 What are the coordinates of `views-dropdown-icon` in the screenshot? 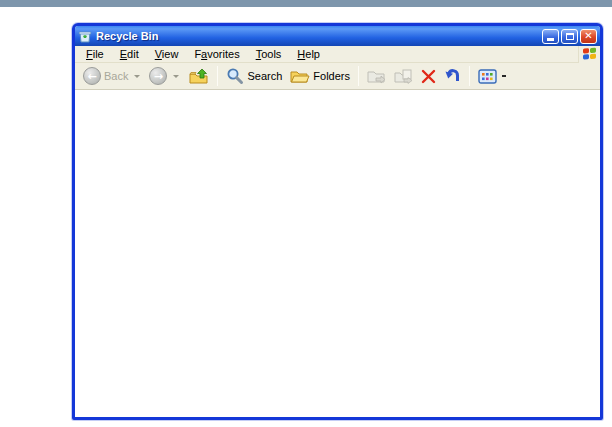 It's located at (504, 76).